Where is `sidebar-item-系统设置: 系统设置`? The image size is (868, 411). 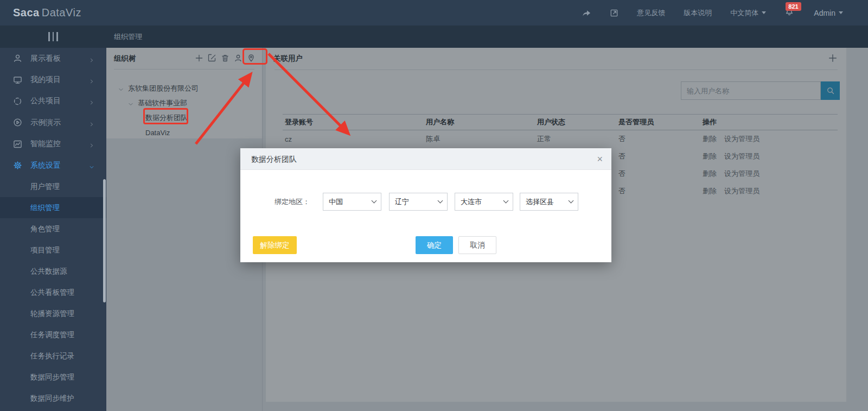 sidebar-item-系统设置: 系统设置 is located at coordinates (53, 165).